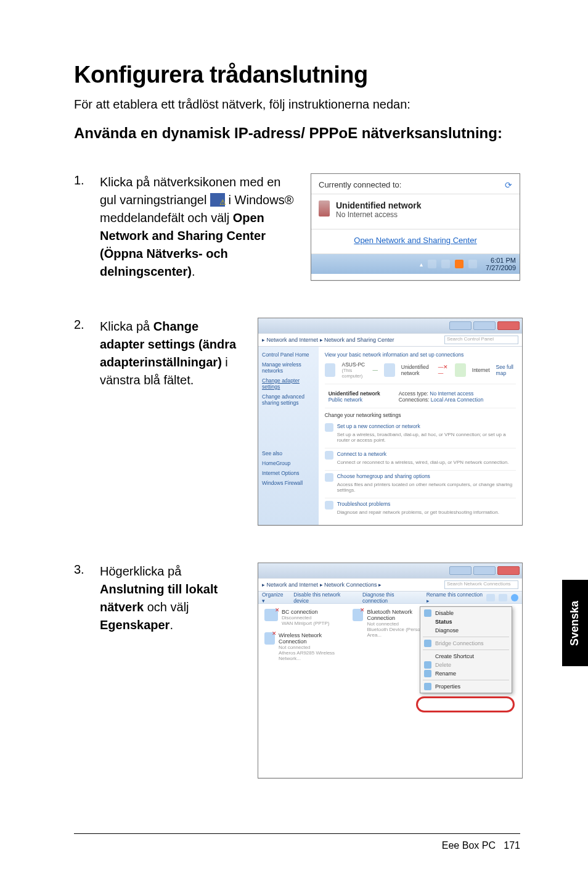 This screenshot has width=588, height=887. I want to click on menu-delete: Delete, so click(466, 665).